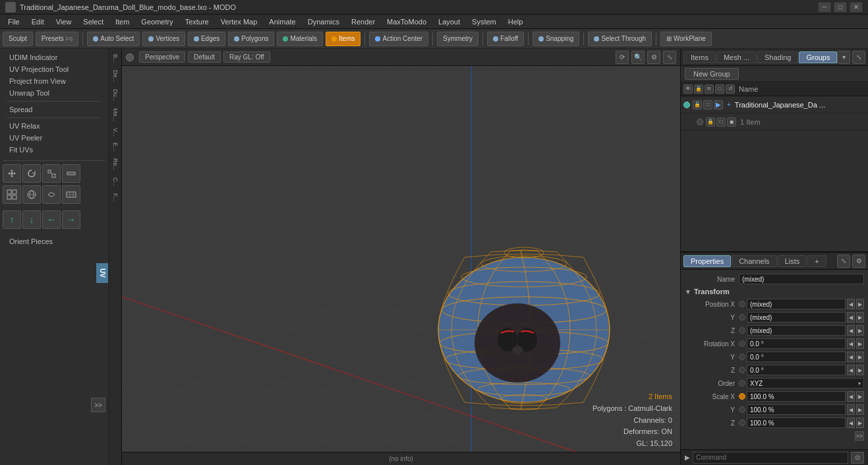 Image resolution: width=868 pixels, height=465 pixels. I want to click on scale-x-value: 100.0 %, so click(796, 396).